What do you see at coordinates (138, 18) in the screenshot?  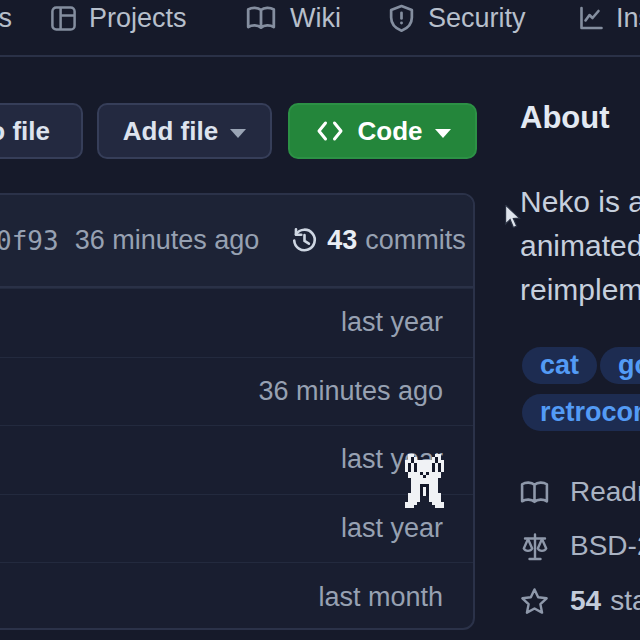 I see `tab-projects-label: Projects` at bounding box center [138, 18].